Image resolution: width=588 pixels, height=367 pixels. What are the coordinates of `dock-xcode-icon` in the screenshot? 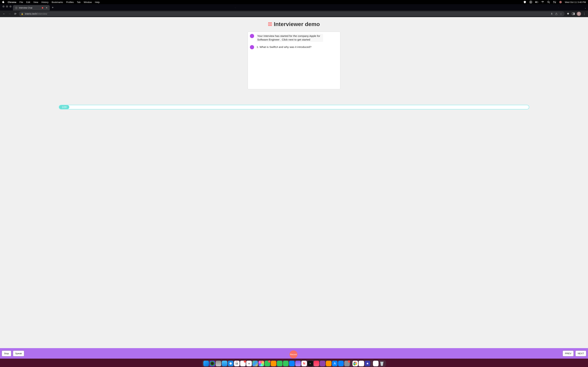 It's located at (362, 364).